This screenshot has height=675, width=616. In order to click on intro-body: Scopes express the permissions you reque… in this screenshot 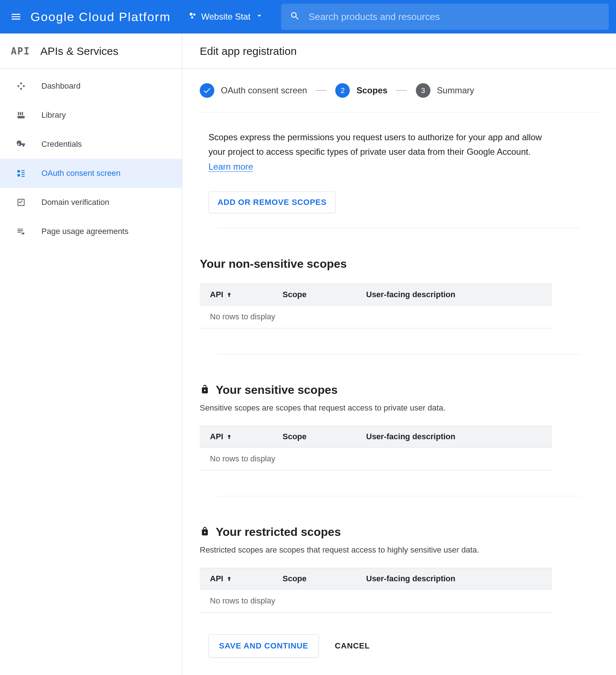, I will do `click(375, 145)`.